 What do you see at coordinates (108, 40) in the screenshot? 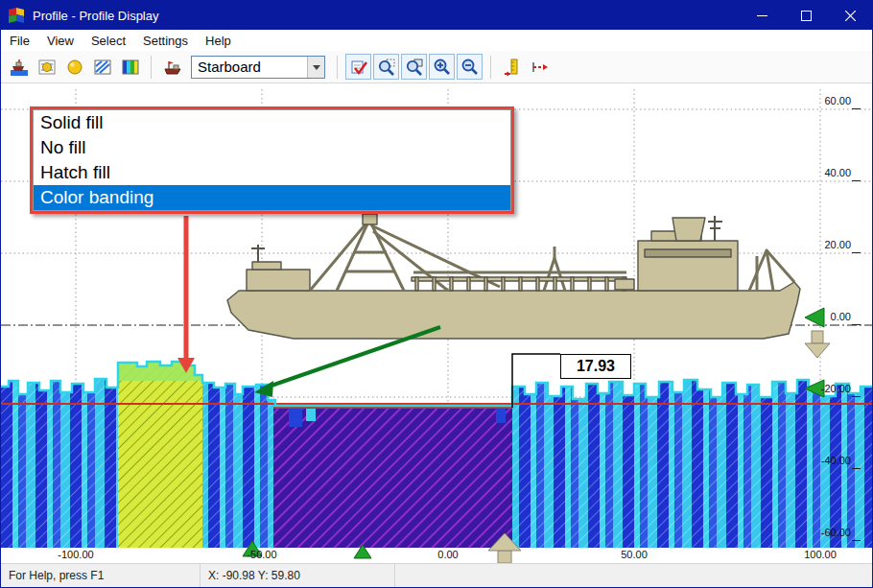
I see `menu-select: Select` at bounding box center [108, 40].